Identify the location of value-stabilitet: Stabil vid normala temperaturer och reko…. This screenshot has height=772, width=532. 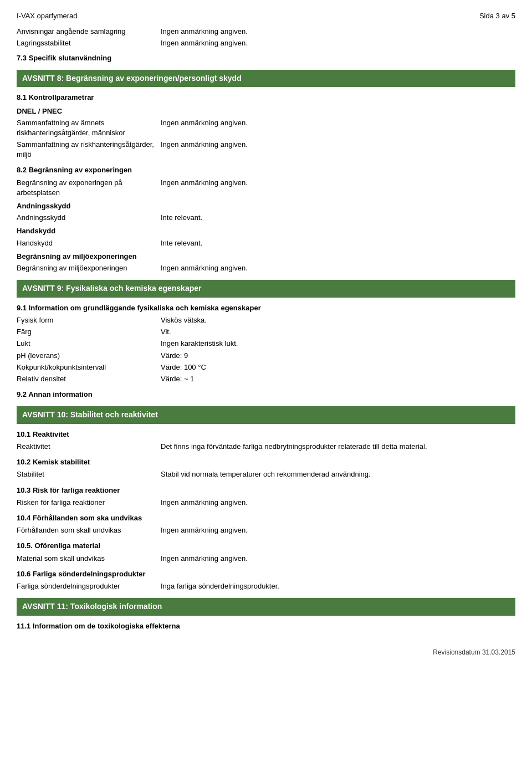
(338, 474).